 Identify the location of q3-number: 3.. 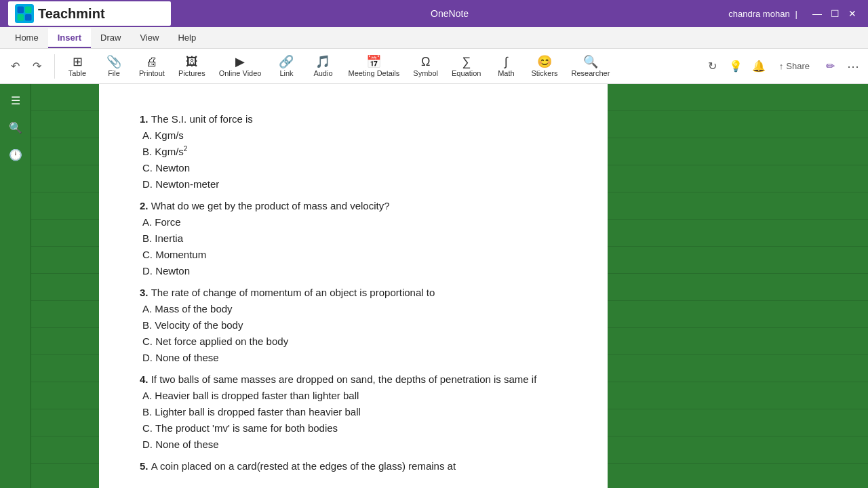
(145, 293).